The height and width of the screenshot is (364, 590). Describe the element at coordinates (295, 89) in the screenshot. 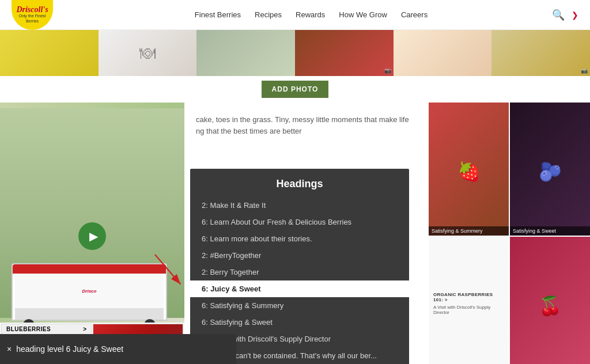

I see `add-photo-bar: ADD PHOTO` at that location.